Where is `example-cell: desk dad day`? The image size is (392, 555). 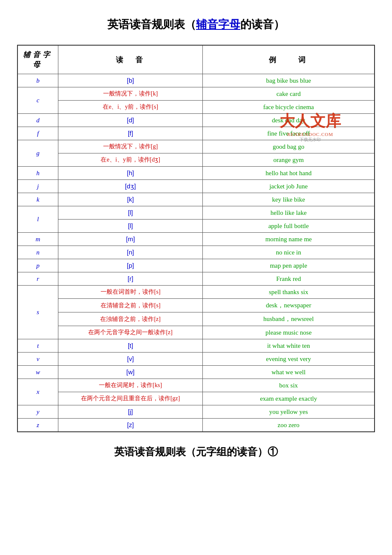
example-cell: desk dad day is located at coordinates (289, 120).